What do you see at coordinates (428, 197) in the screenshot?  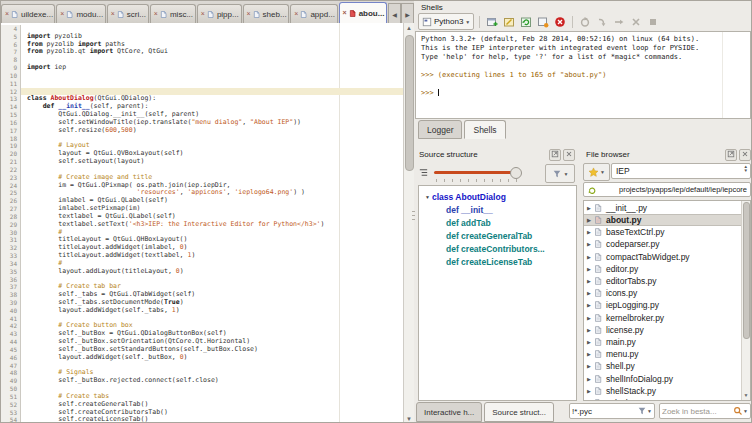 I see `collapse-icon: ▼` at bounding box center [428, 197].